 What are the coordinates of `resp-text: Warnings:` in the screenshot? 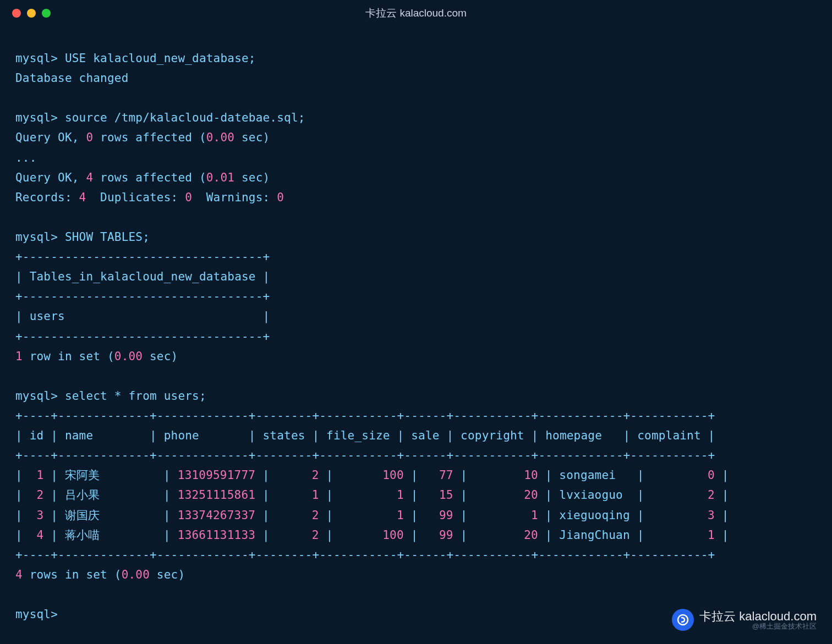 It's located at (234, 197).